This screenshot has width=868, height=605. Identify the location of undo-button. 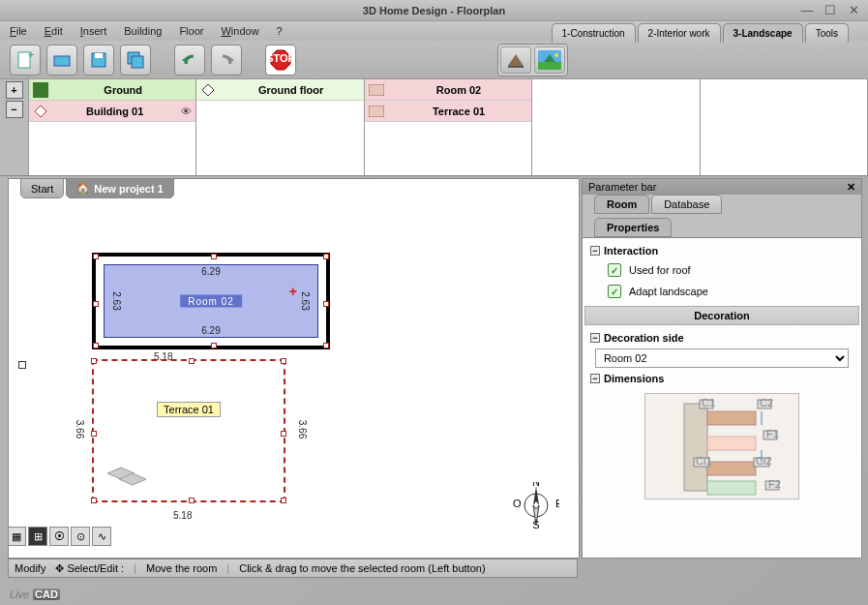
(190, 60).